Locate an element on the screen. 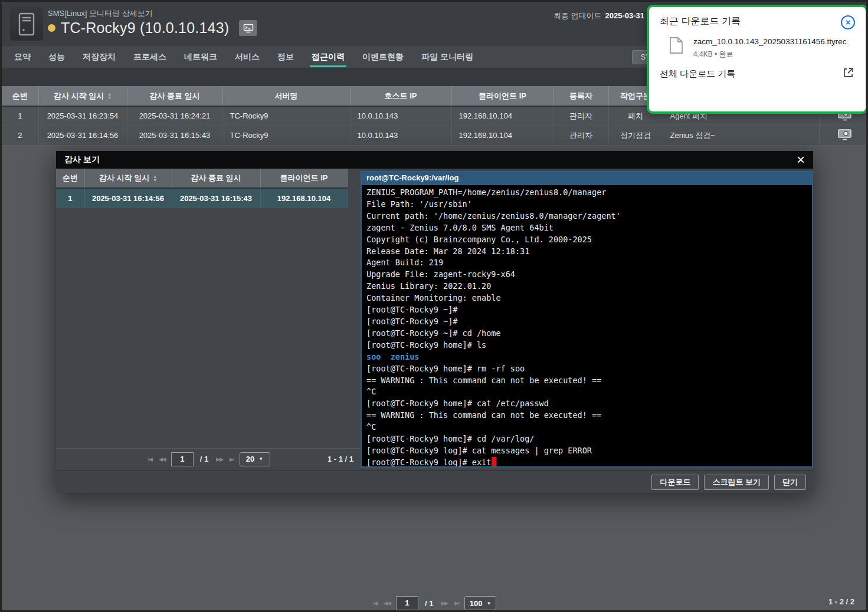 The width and height of the screenshot is (868, 612). page-title: TC-Rocky9 (10.0.10.143) is located at coordinates (145, 28).